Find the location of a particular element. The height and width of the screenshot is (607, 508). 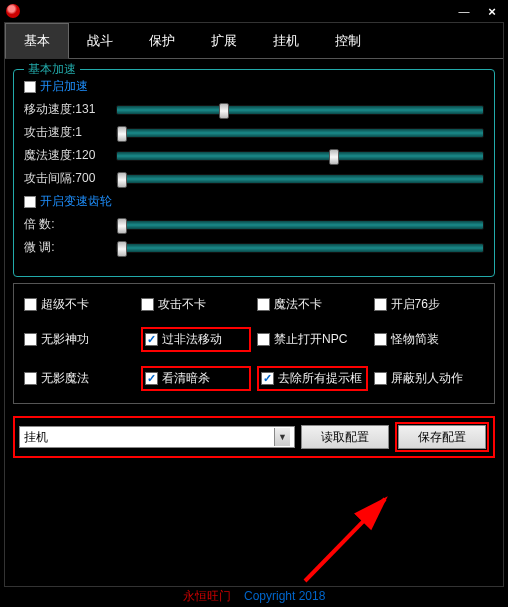

speed-slider-3-thumb is located at coordinates (122, 180).